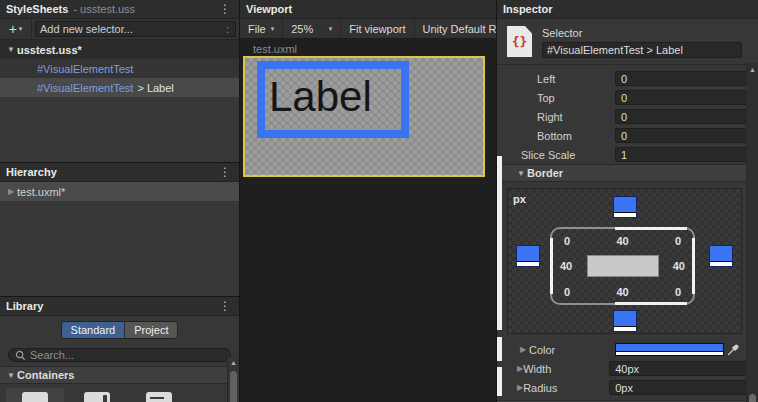 This screenshot has height=402, width=758. I want to click on pseudo-state-hint: :, so click(228, 29).